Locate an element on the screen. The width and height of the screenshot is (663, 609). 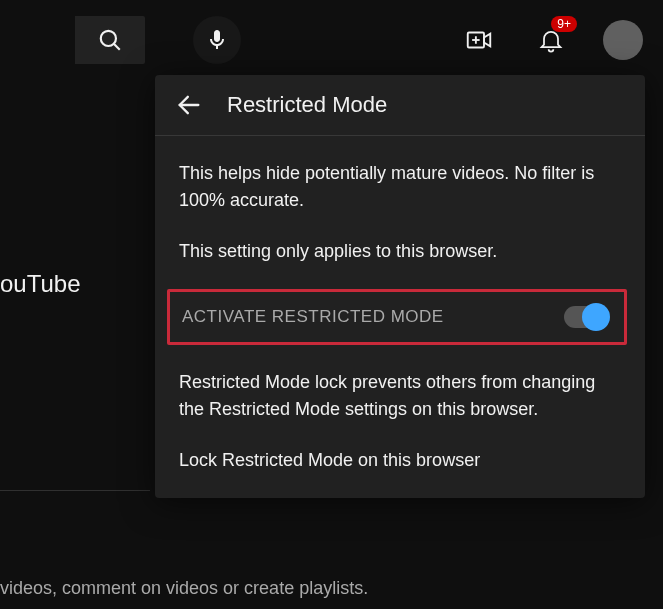
lock-restricted-mode-link: Lock Restricted Mode on this browser is located at coordinates (400, 460).